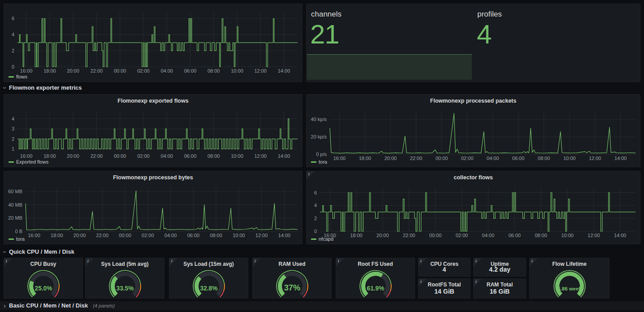  What do you see at coordinates (445, 285) in the screenshot?
I see `stat-title: RootFS Total` at bounding box center [445, 285].